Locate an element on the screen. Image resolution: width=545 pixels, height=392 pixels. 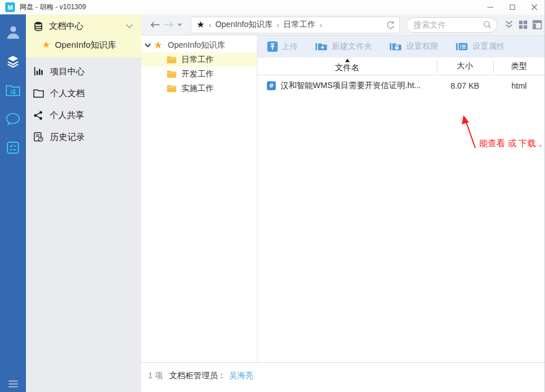
file-type: html is located at coordinates (519, 86).